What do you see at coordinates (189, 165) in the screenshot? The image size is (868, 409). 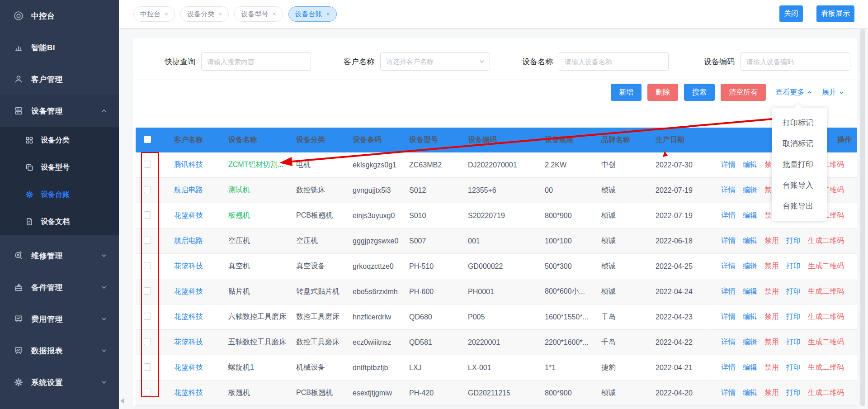 I see `customer-link: 腾讯科技` at bounding box center [189, 165].